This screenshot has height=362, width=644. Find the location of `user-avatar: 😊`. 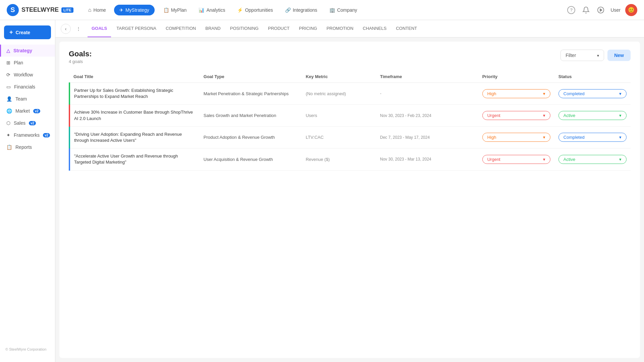

user-avatar: 😊 is located at coordinates (631, 10).